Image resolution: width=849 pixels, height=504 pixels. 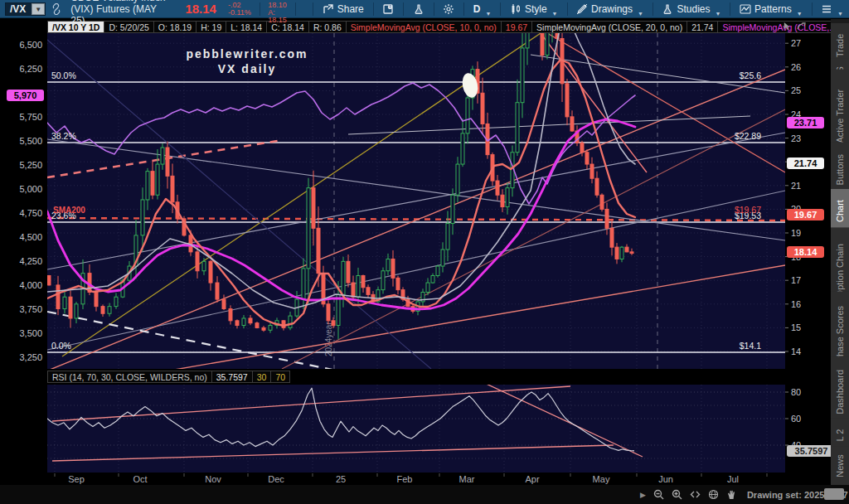 What do you see at coordinates (31, 141) in the screenshot?
I see `left-axis-label: 5,500` at bounding box center [31, 141].